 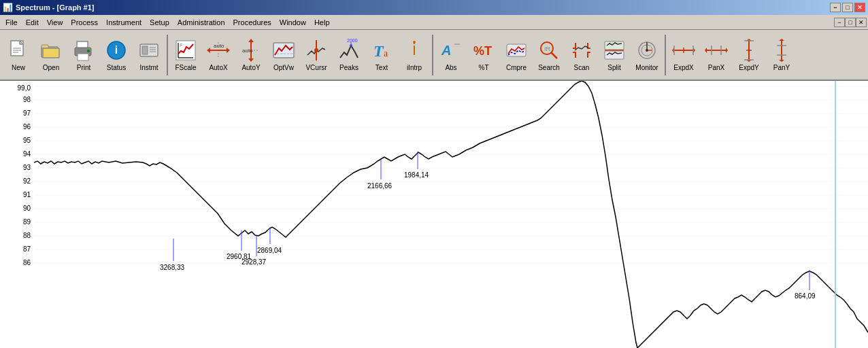 What do you see at coordinates (316, 68) in the screenshot?
I see `vcurs-label: VCursr` at bounding box center [316, 68].